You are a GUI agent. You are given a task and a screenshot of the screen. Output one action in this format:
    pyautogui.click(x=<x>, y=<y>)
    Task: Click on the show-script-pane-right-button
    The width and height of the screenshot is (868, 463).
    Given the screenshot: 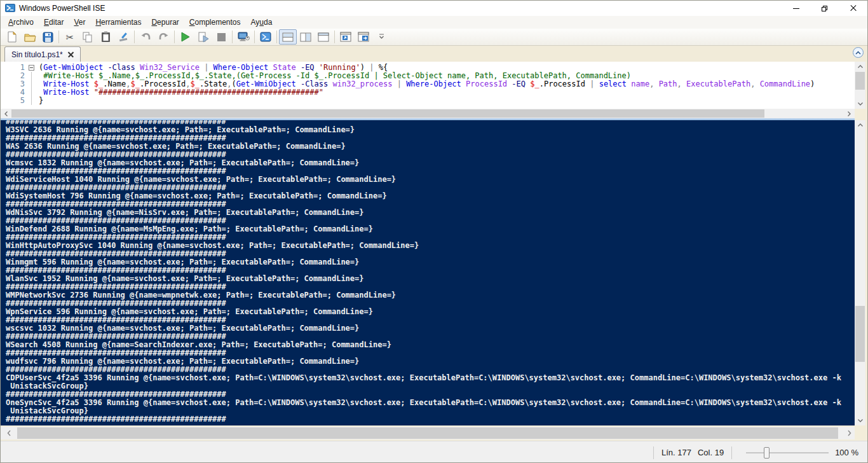 What is the action you would take?
    pyautogui.click(x=306, y=37)
    